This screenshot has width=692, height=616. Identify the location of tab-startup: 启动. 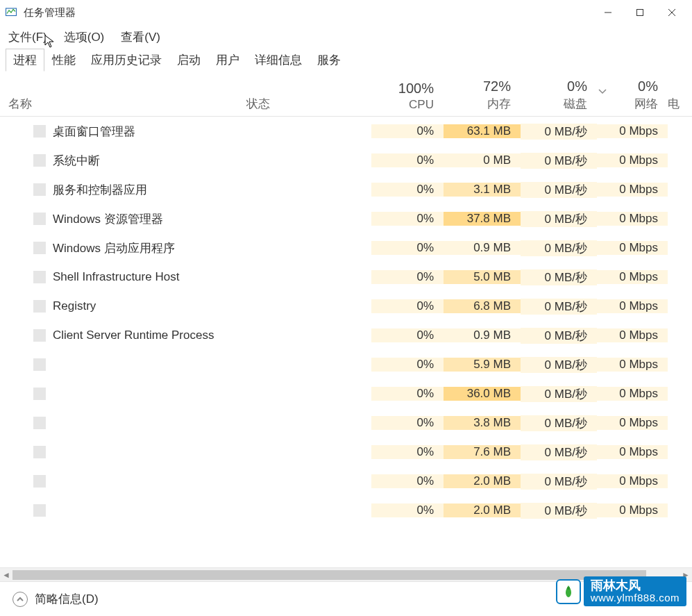
(189, 60).